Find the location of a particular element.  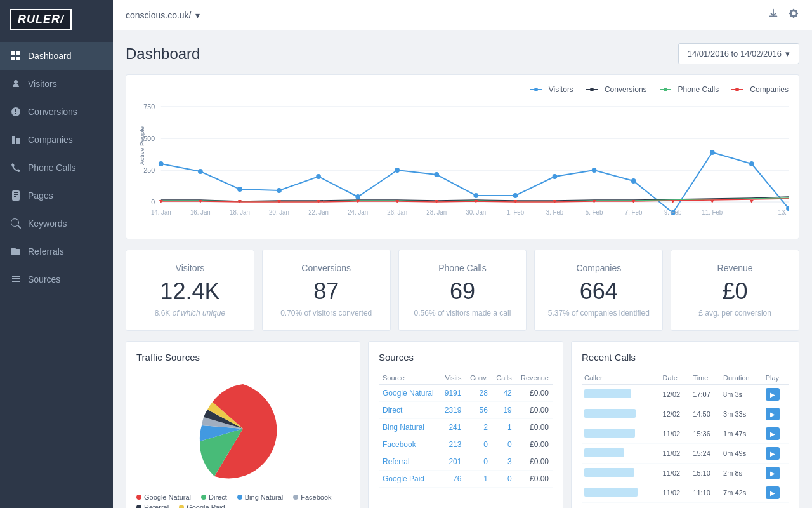

facebook-label: Facebook is located at coordinates (316, 497).